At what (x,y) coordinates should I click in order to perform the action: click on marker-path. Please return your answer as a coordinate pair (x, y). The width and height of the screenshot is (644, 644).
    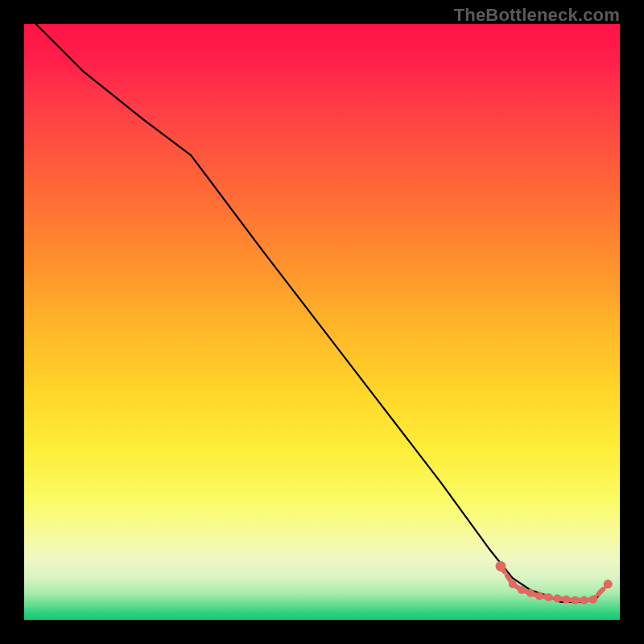
    Looking at the image, I should click on (554, 583).